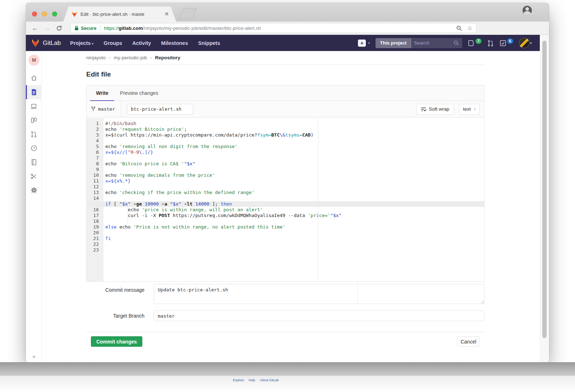  What do you see at coordinates (34, 92) in the screenshot?
I see `sidebar-item-repository` at bounding box center [34, 92].